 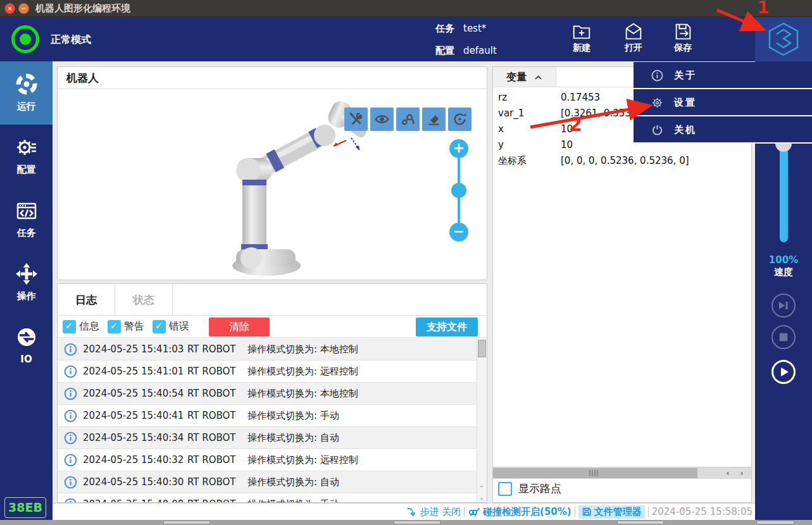 What do you see at coordinates (683, 39) in the screenshot?
I see `save-button: 保存` at bounding box center [683, 39].